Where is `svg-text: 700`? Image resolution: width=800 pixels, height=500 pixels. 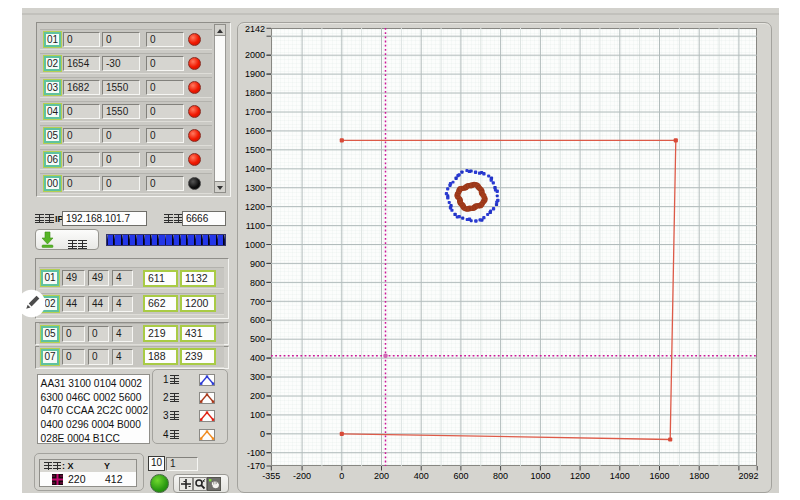 svg-text: 700 is located at coordinates (258, 302).